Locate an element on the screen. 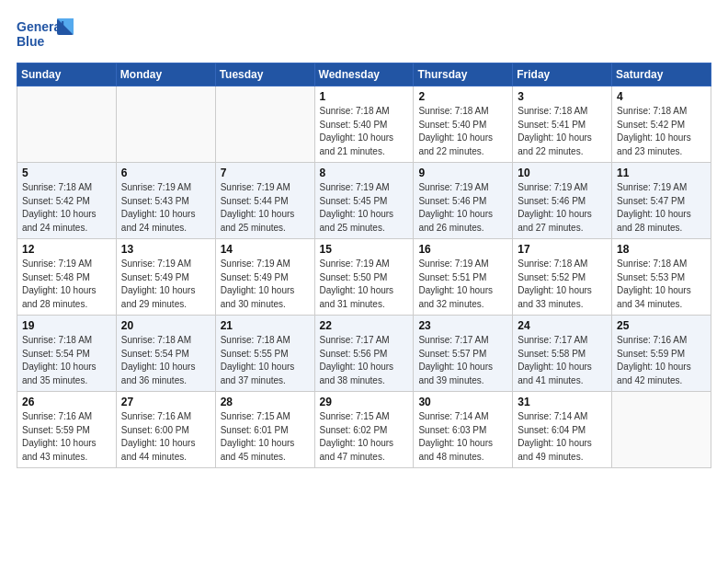 The height and width of the screenshot is (563, 728). sunset-info: Sunset: 5:55 PM is located at coordinates (265, 355).